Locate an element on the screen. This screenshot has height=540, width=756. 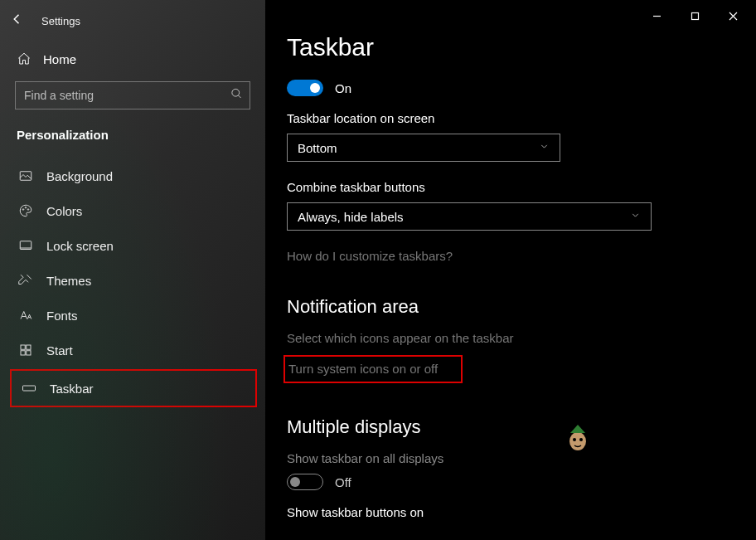
home-nav: Home is located at coordinates (133, 57).